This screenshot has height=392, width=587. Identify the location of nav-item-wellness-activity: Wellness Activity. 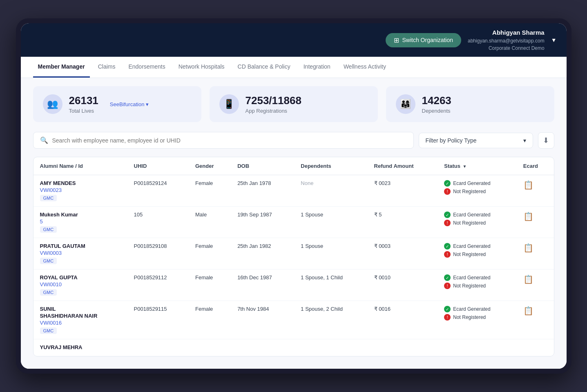
(365, 67).